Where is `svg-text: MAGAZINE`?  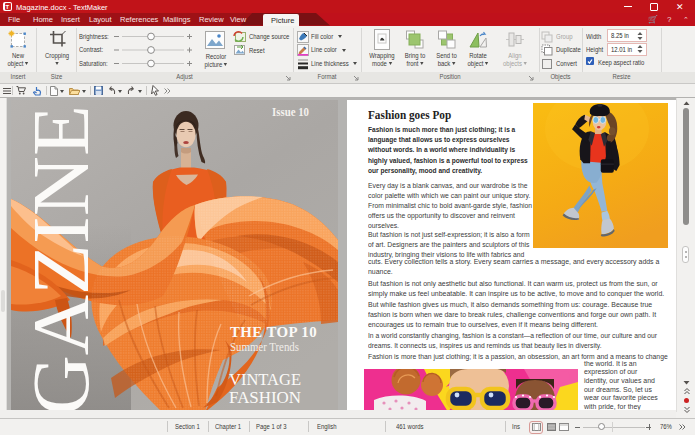
svg-text: MAGAZINE is located at coordinates (61, 258).